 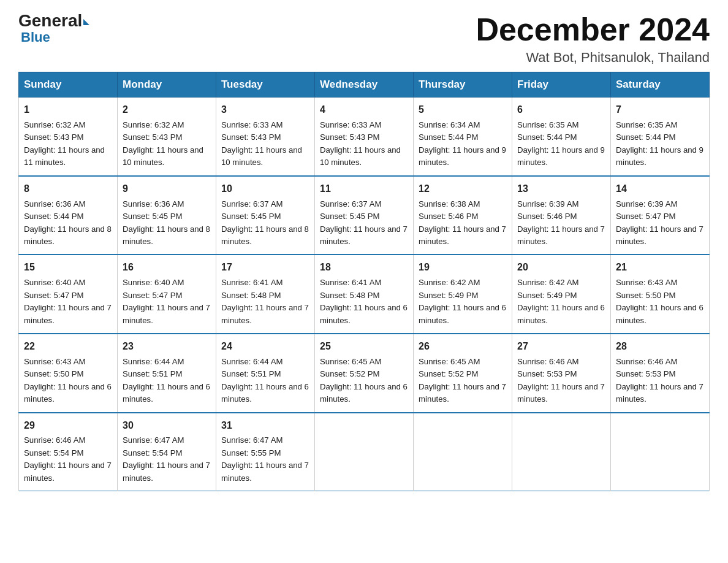 I want to click on location-subtitle: Wat Bot, Phitsanulok, Thailand, so click(x=593, y=58).